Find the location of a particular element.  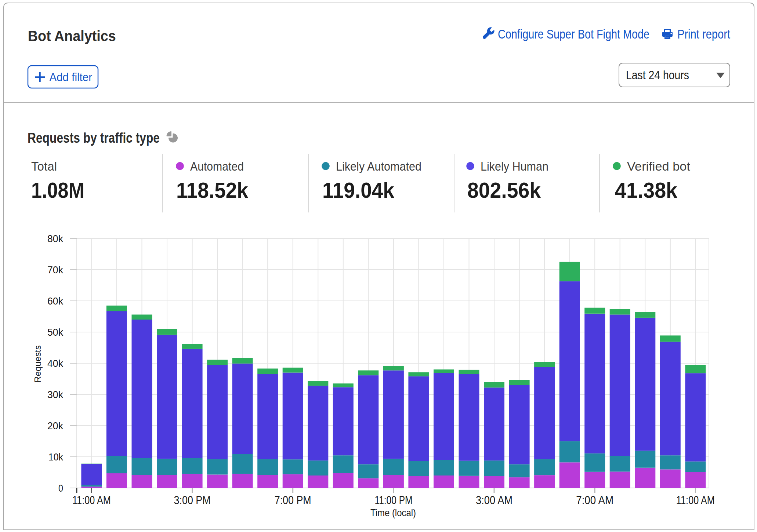

svg-text: 3:00 PM is located at coordinates (192, 500).